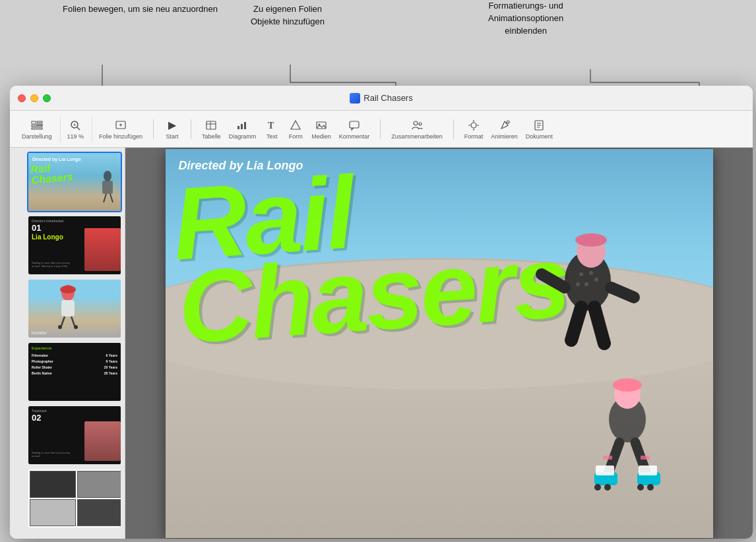 This screenshot has height=542, width=756. What do you see at coordinates (388, 98) in the screenshot?
I see `title-text: Rail Chasers` at bounding box center [388, 98].